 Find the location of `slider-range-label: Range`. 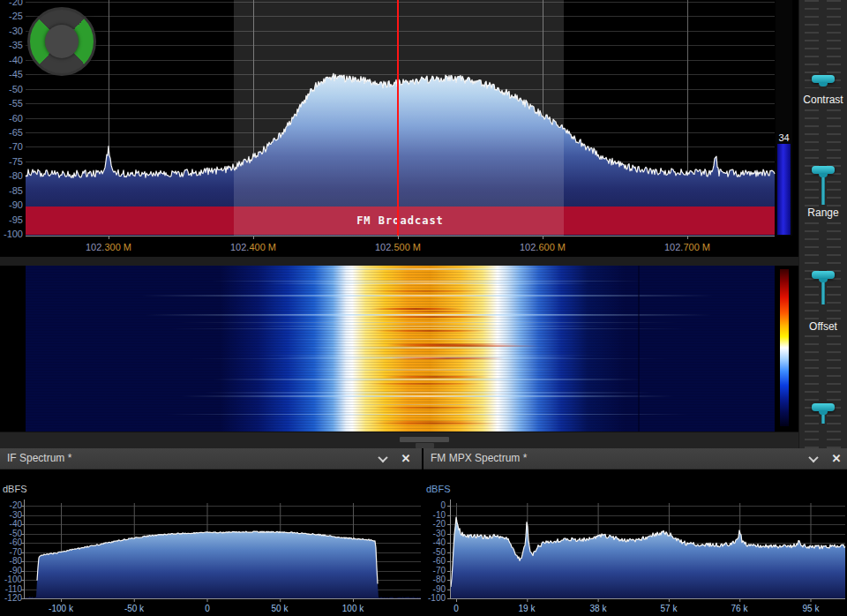

slider-range-label: Range is located at coordinates (823, 213).